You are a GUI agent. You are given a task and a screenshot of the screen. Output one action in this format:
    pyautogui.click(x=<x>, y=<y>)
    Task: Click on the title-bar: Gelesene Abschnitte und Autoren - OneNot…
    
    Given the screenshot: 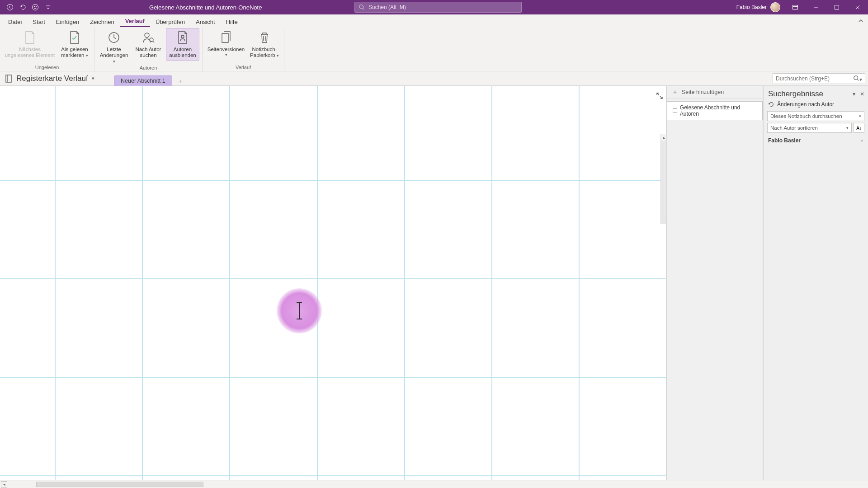 What is the action you would take?
    pyautogui.click(x=434, y=7)
    